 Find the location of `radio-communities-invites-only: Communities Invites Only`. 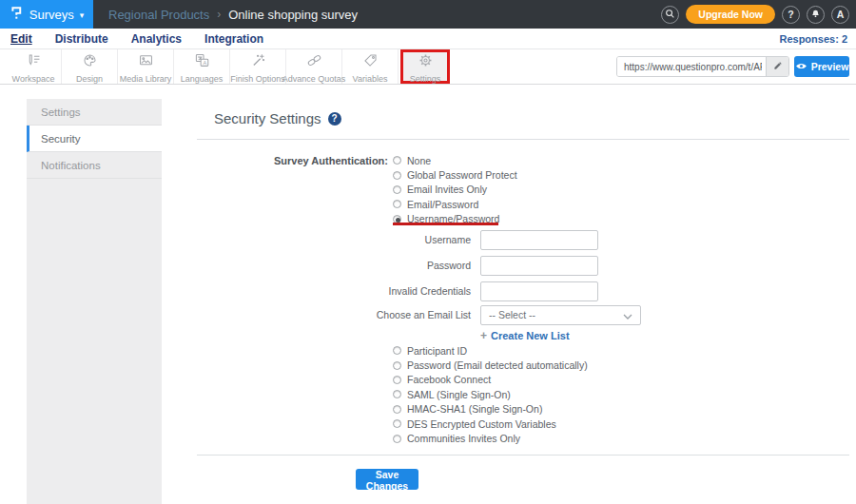

radio-communities-invites-only: Communities Invites Only is located at coordinates (491, 437).